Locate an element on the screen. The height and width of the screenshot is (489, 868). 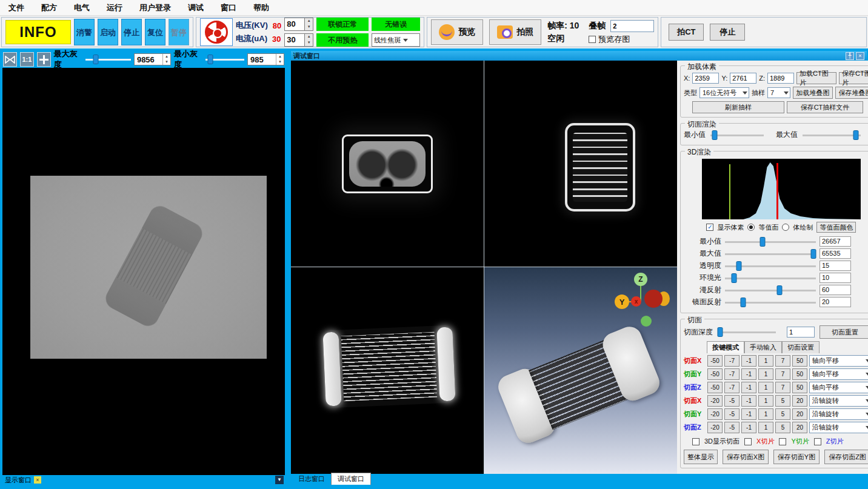
close-tab-icon: × is located at coordinates (38, 480).